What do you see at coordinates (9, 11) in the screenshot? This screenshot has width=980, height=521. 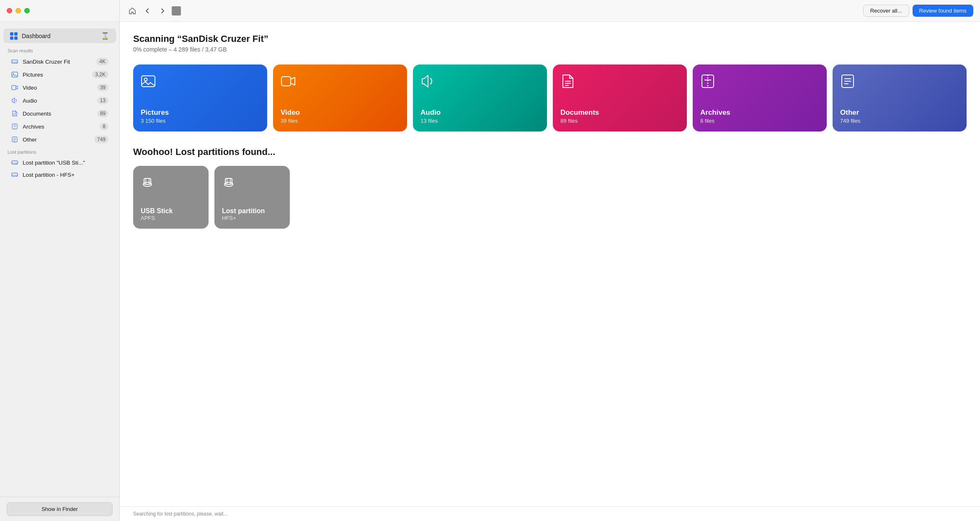 I see `close-button` at bounding box center [9, 11].